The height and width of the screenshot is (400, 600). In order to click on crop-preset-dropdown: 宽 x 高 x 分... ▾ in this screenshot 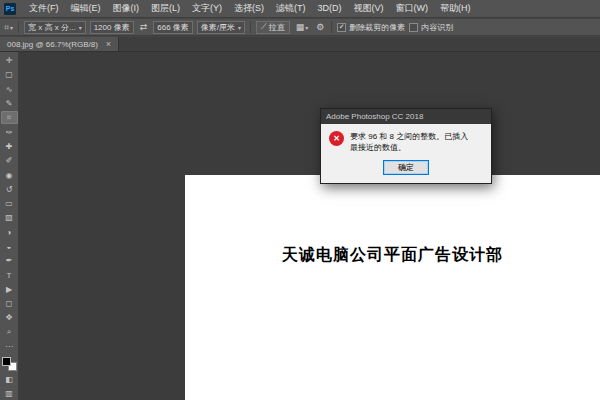, I will do `click(55, 28)`.